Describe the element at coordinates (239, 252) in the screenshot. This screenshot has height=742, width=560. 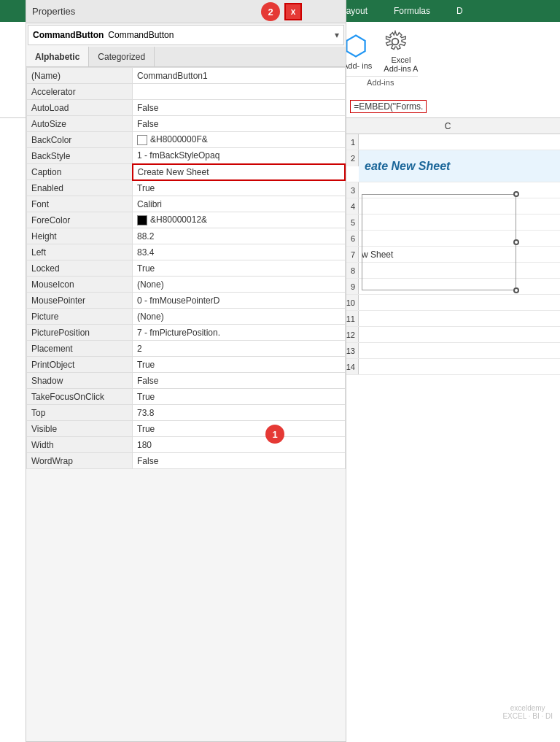
I see `prop-value: 83.4` at that location.